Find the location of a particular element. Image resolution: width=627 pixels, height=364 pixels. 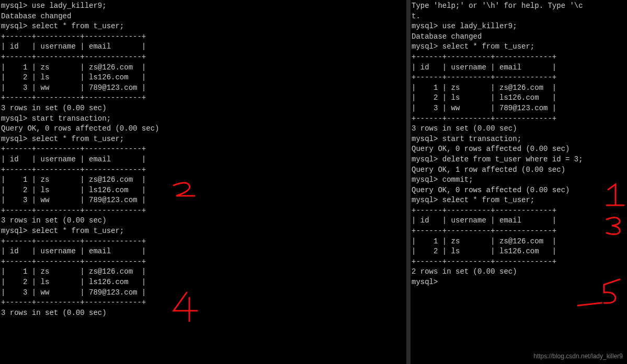

output-line: t. is located at coordinates (519, 17).